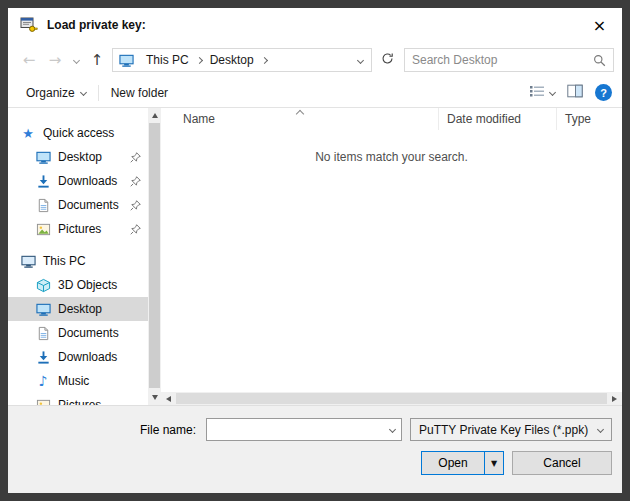 The height and width of the screenshot is (501, 630). Describe the element at coordinates (302, 430) in the screenshot. I see `file-name-input` at that location.